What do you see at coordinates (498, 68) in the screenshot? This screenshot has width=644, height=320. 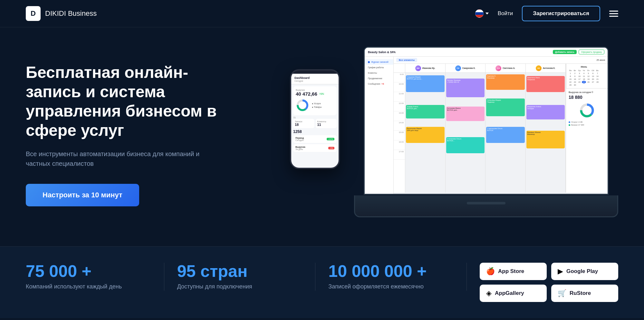 I see `staff-avatar-3: СА` at bounding box center [498, 68].